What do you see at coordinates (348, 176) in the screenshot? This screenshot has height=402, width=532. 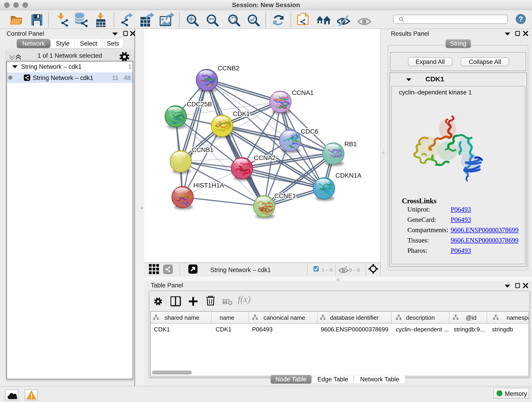 I see `svg-text: CDKN1A` at bounding box center [348, 176].